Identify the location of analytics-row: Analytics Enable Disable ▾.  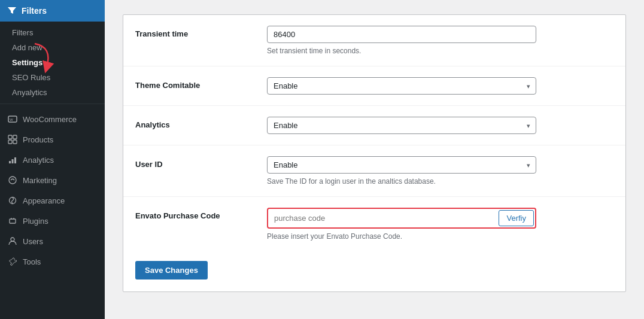
(375, 126).